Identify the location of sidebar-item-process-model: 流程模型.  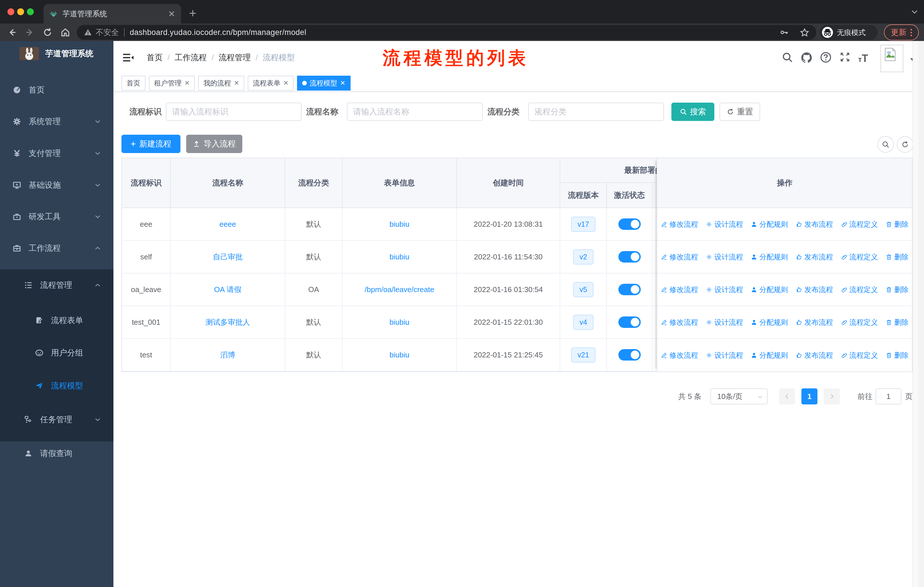
(57, 385).